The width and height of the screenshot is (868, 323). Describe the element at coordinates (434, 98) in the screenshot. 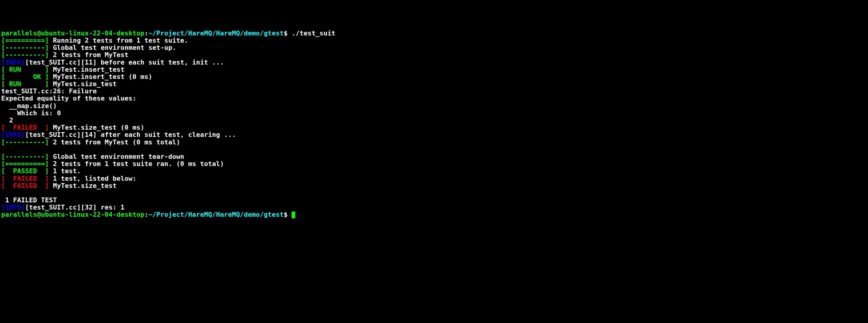

I see `output-line: Expected equality of these values:` at that location.